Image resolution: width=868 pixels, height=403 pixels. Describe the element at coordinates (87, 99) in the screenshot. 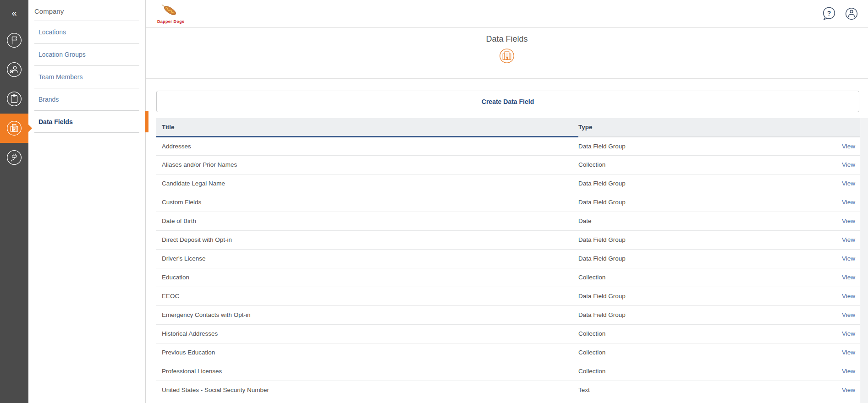

I see `sidebar-item-brands: Brands` at that location.